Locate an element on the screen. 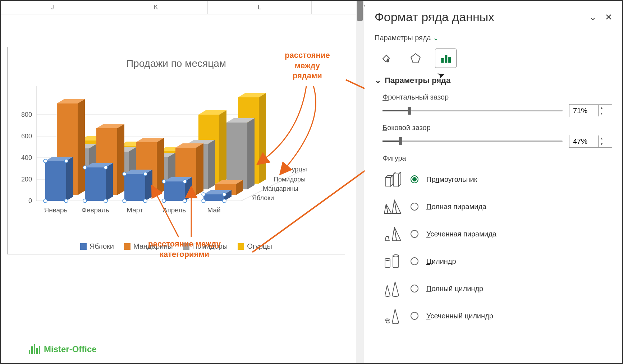 The image size is (623, 364). cone-shape-icon is located at coordinates (393, 289).